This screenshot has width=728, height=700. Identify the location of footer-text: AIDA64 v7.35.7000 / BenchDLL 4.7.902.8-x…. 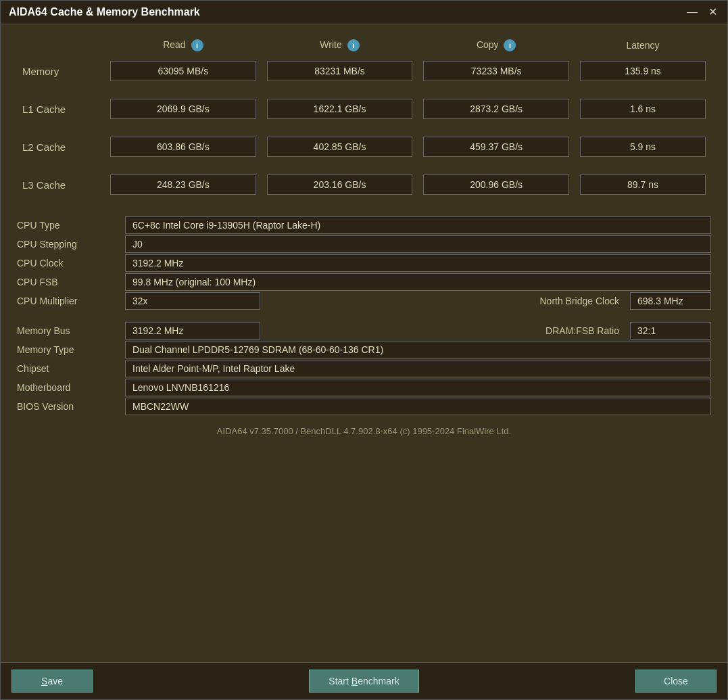
(364, 433).